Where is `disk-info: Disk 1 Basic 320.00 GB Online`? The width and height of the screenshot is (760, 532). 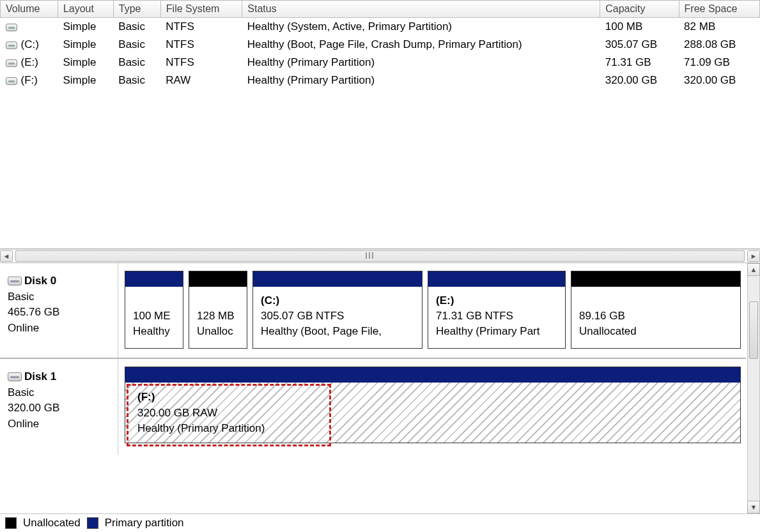 disk-info: Disk 1 Basic 320.00 GB Online is located at coordinates (59, 407).